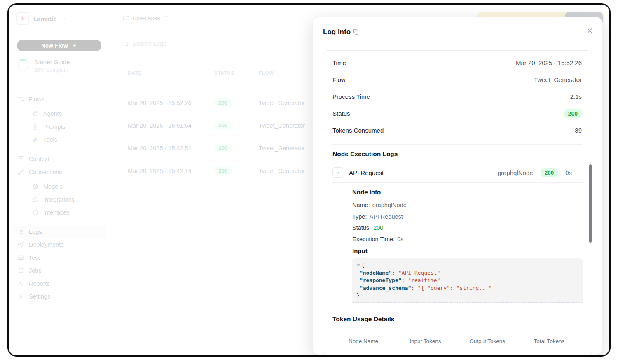 Image resolution: width=618 pixels, height=364 pixels. What do you see at coordinates (363, 265) in the screenshot?
I see `code-brace: {` at bounding box center [363, 265].